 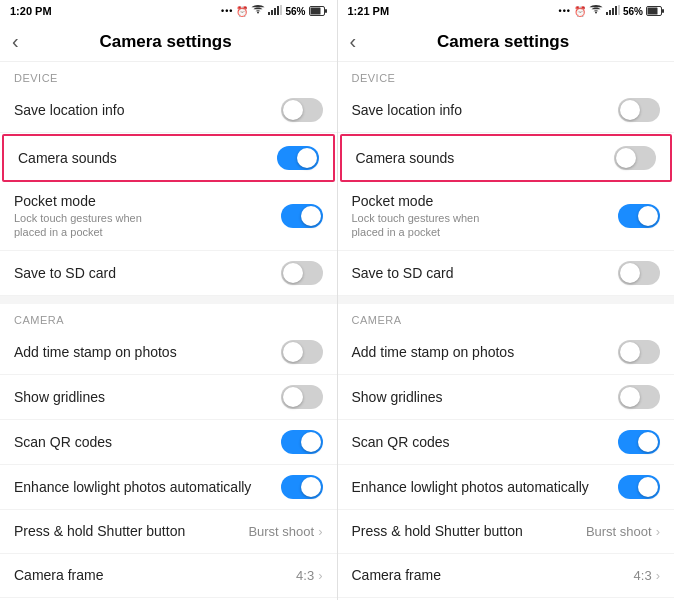 I want to click on setting-label: Camera sounds, so click(x=406, y=158).